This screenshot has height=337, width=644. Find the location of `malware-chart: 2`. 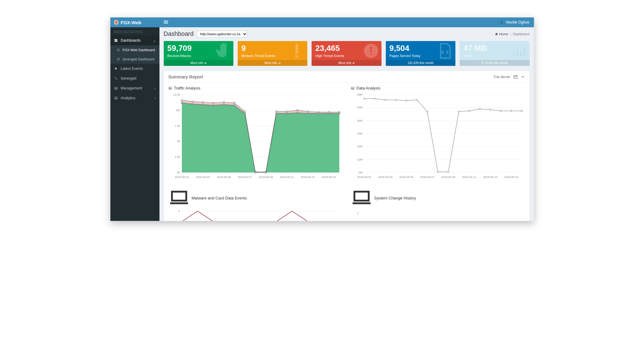

malware-chart: 2 is located at coordinates (255, 215).